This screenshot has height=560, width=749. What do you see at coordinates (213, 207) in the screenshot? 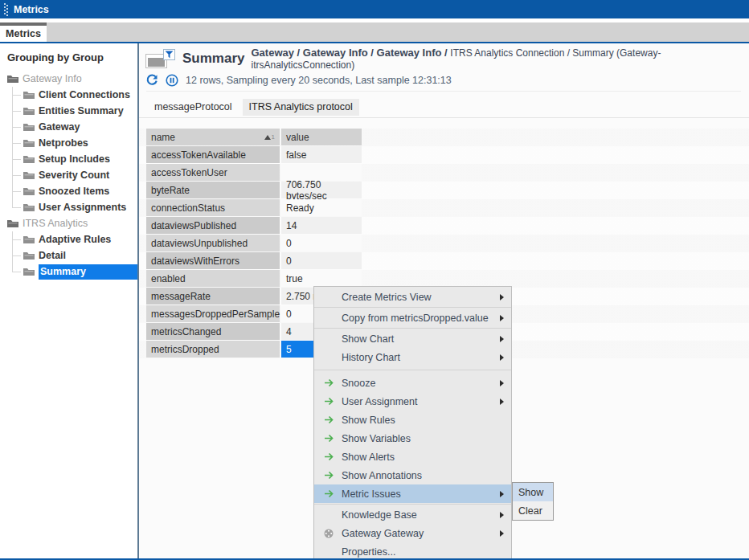
I see `cell-name: connectionStatus` at bounding box center [213, 207].